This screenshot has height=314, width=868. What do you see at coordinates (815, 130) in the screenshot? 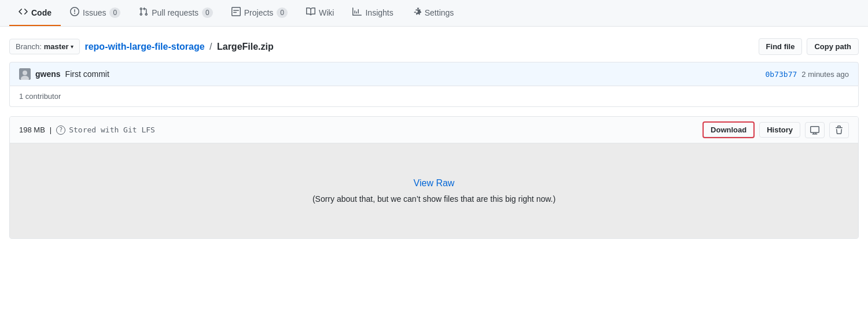
I see `display-icon-button` at bounding box center [815, 130].